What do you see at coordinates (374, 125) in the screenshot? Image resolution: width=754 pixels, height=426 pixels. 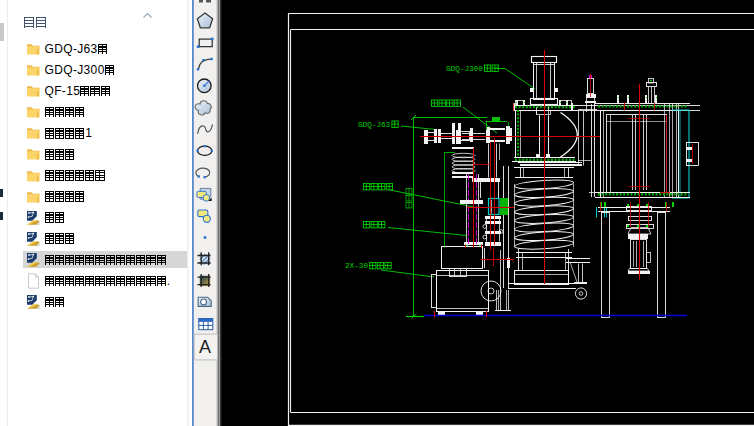 I see `svg-text: GDQ-J63` at bounding box center [374, 125].